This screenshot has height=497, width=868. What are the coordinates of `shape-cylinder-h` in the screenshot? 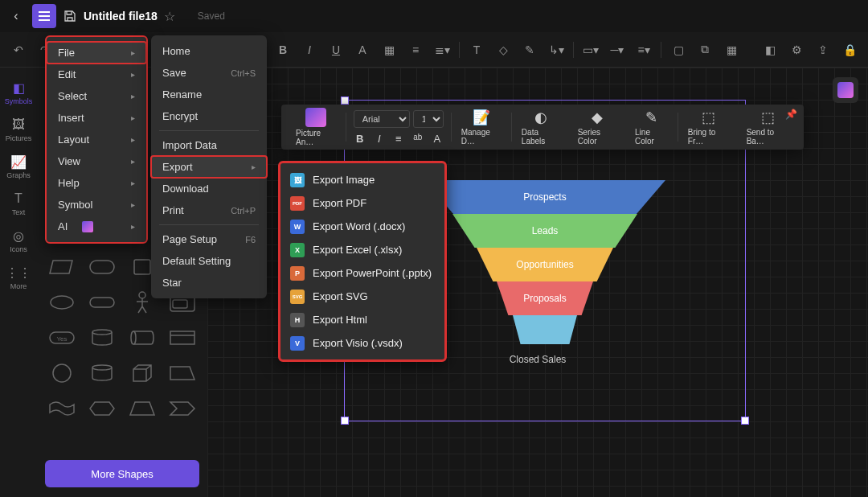 It's located at (142, 338).